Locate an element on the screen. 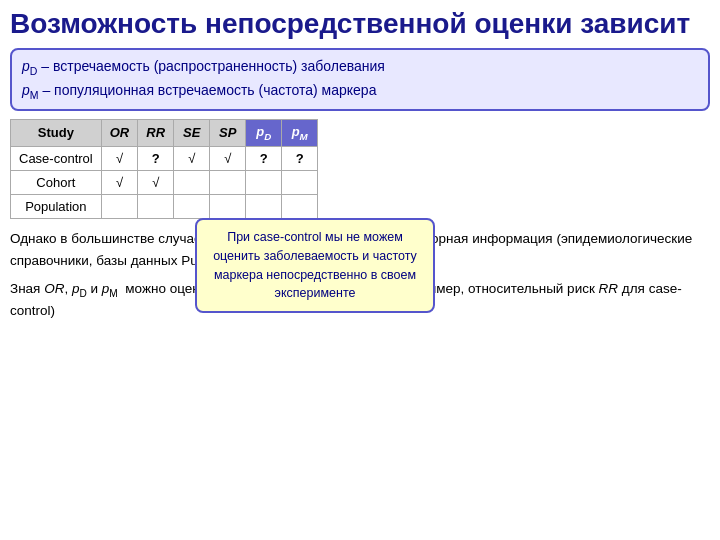 This screenshot has height=540, width=720. table-container: Study OR RR SE SP pD pM Case-control √ ?… is located at coordinates (164, 169).